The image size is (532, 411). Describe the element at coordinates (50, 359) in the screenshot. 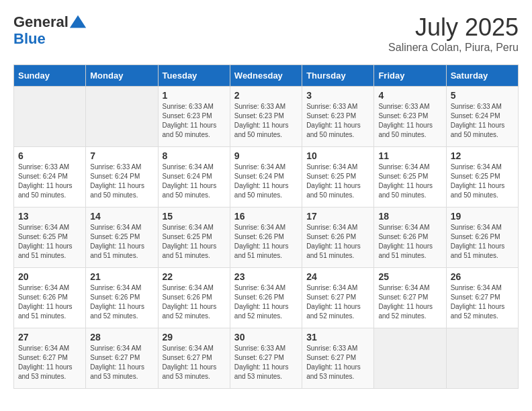

I see `table-cell: 27Sunrise: 6:34 AM Sunset: 6:27 PM Dayli…` at that location.